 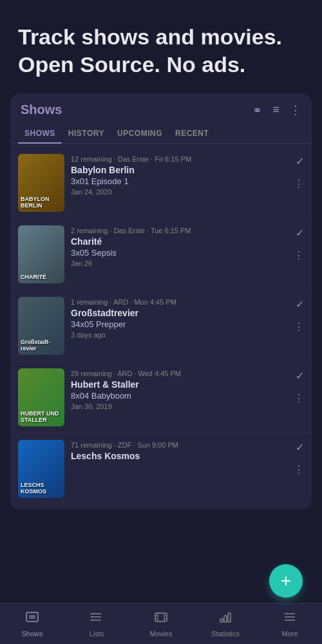 I want to click on poster-text: LESCHS KOSMOS, so click(x=41, y=489).